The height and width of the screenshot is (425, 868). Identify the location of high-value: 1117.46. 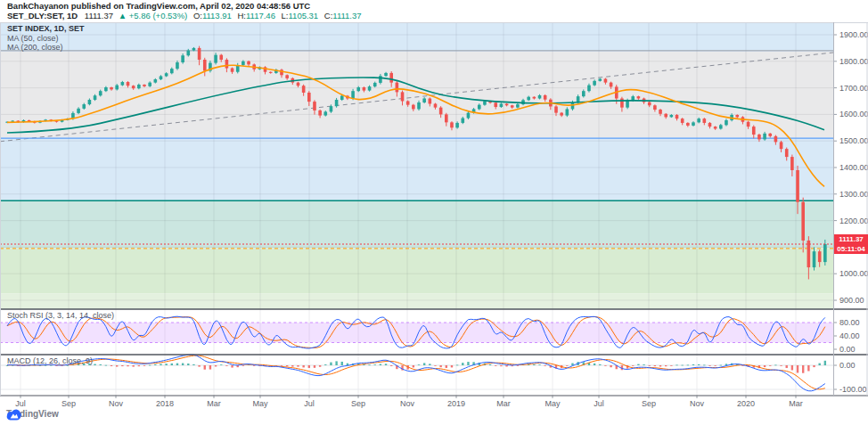
(260, 16).